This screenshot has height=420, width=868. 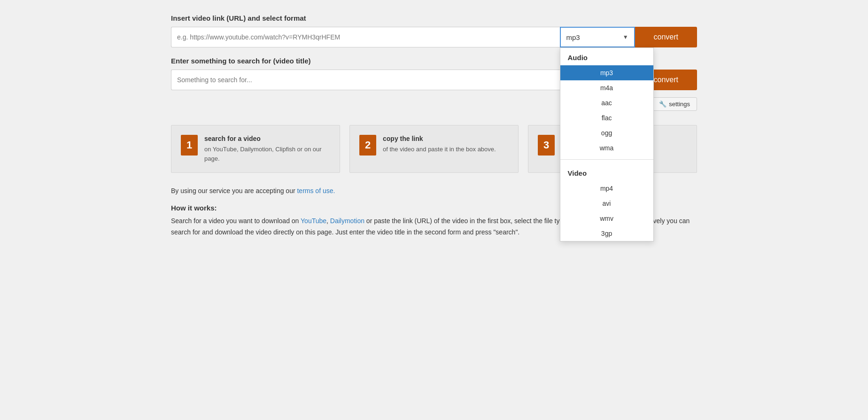 I want to click on step-title-1: search for a video, so click(x=267, y=139).